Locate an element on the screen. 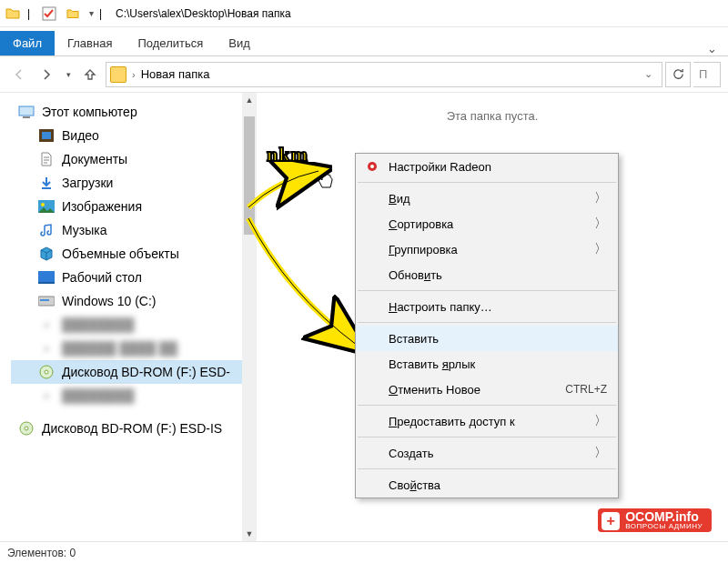 This screenshot has height=563, width=728. qat-checkbox-icon is located at coordinates (49, 14).